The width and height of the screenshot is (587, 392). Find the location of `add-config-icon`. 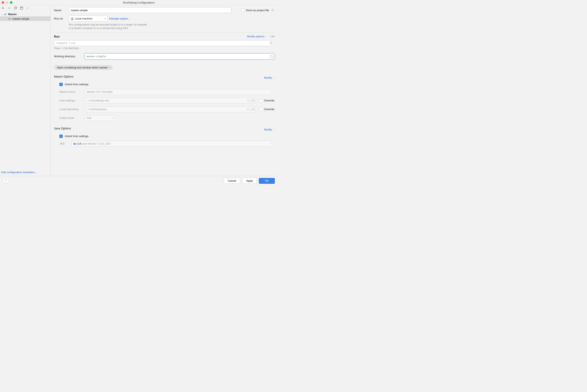

add-config-icon is located at coordinates (3, 8).